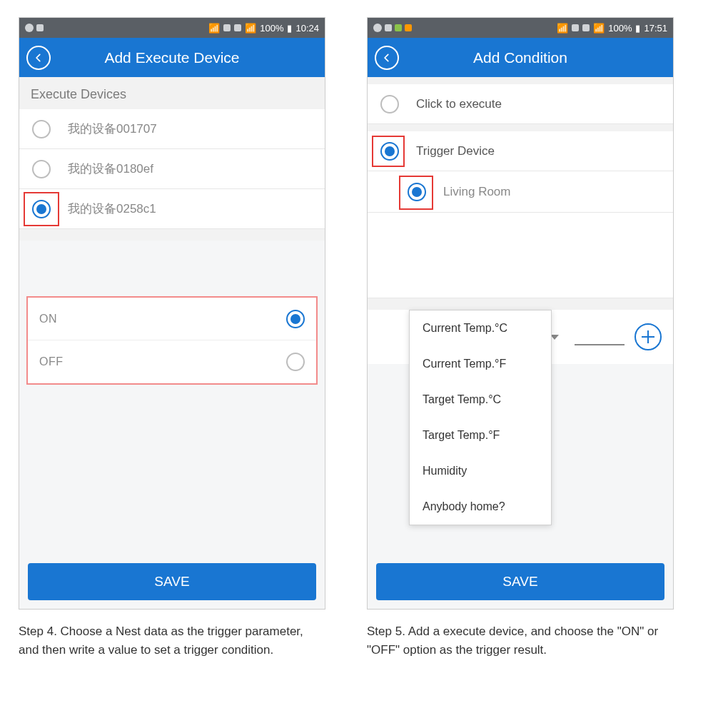 The height and width of the screenshot is (728, 728). I want to click on clock: 17:51, so click(655, 29).